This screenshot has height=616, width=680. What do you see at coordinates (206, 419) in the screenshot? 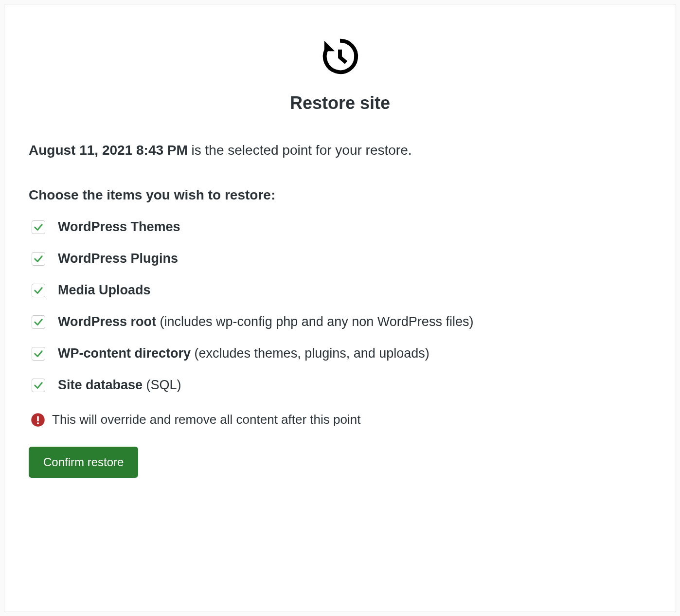
I see `warning-text: This will override and remove all conten…` at bounding box center [206, 419].